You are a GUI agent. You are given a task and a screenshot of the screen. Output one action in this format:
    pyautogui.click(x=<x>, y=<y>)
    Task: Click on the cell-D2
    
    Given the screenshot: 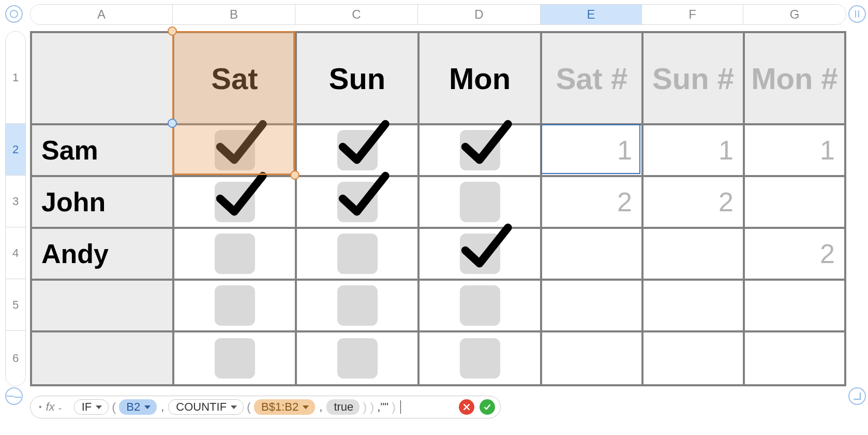 What is the action you would take?
    pyautogui.click(x=480, y=150)
    